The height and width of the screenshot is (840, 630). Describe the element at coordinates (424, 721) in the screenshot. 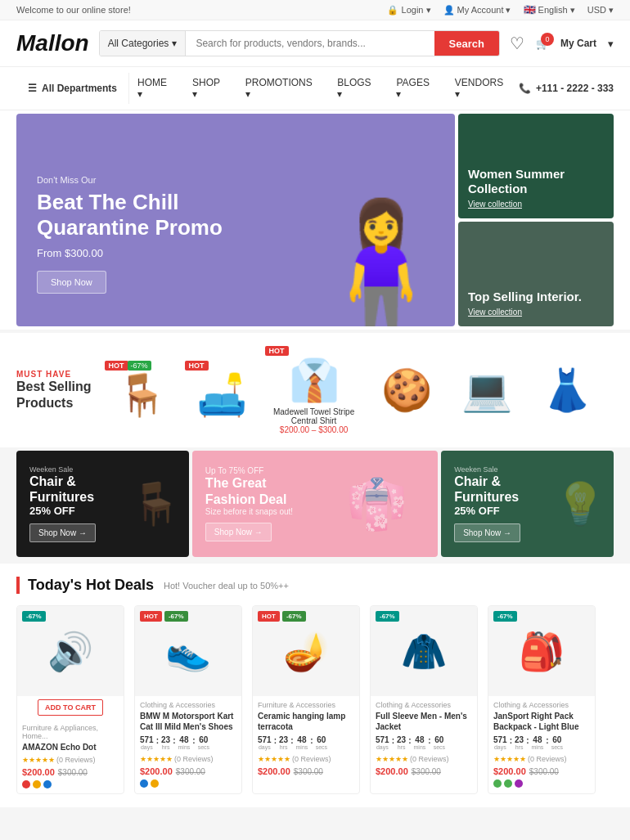

I see `deal-name-4: Full Sleeve Men - Men's Jacket` at that location.